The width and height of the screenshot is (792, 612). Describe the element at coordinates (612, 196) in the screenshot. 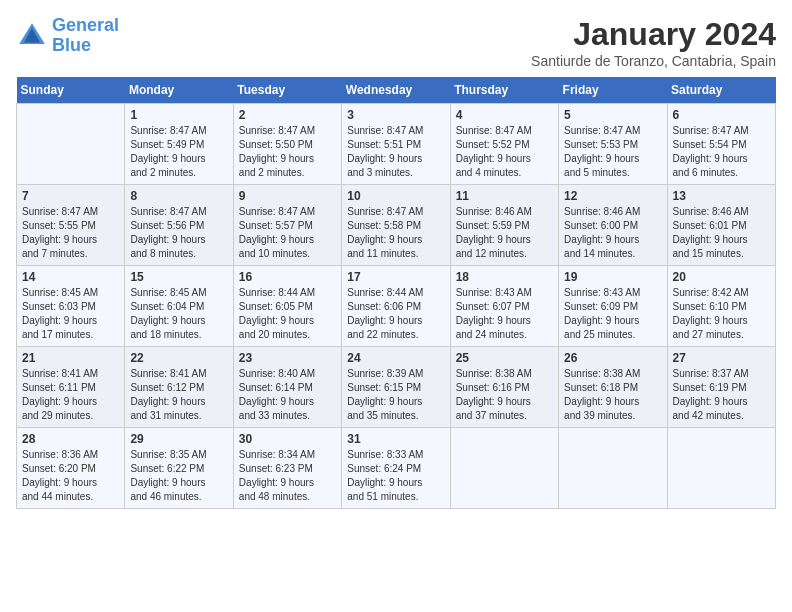

I see `day-number: 12` at that location.